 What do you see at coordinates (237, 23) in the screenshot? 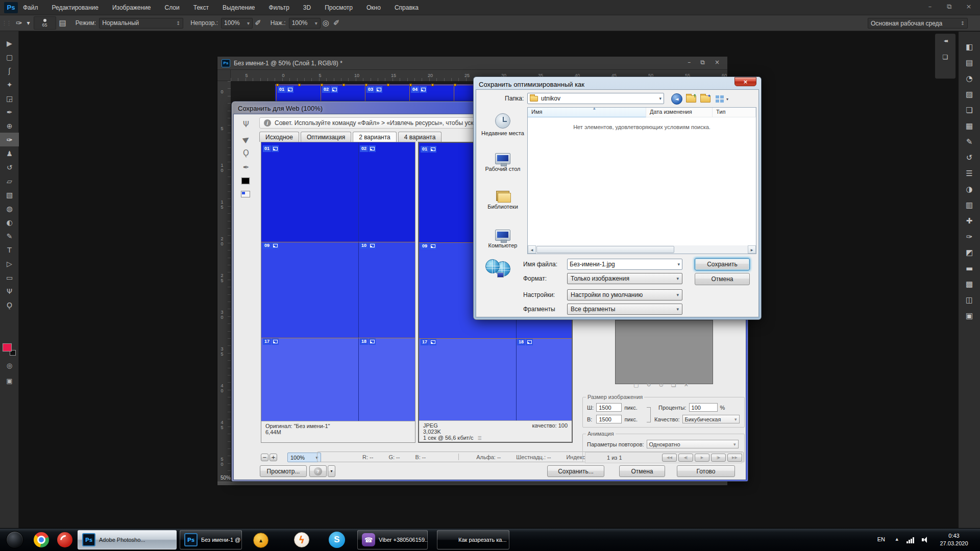
I see `opacity-select: 100% ▾` at bounding box center [237, 23].